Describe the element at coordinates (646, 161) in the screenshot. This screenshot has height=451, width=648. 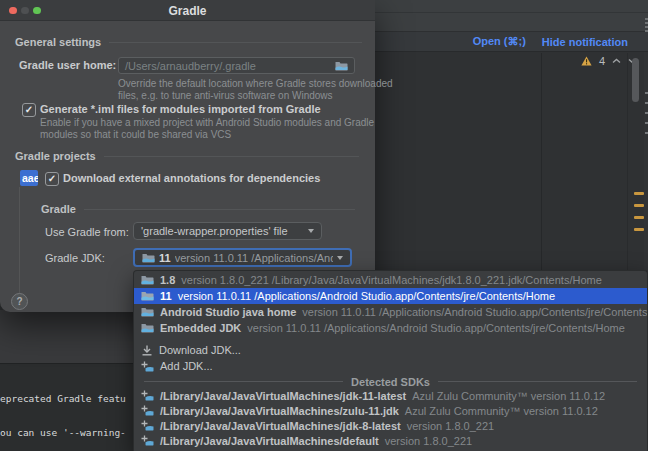
I see `right-tool-stripe` at that location.